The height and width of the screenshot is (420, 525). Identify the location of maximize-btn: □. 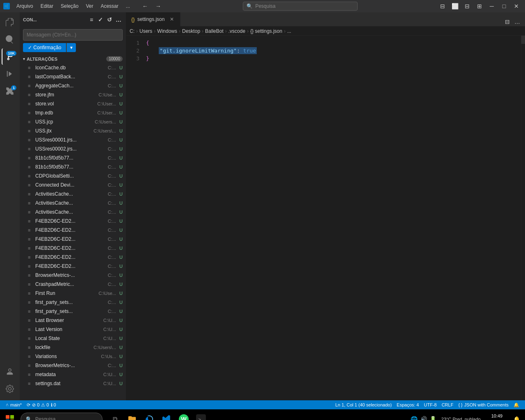
(504, 6).